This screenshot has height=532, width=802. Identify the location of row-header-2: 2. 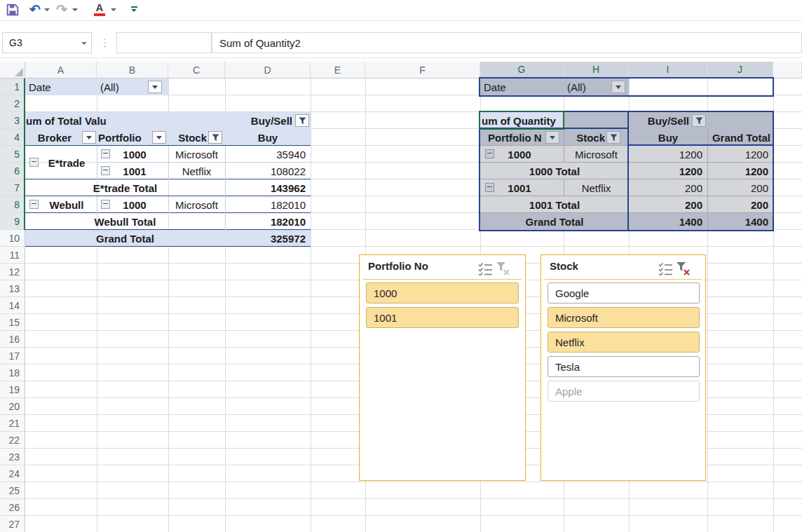
(13, 104).